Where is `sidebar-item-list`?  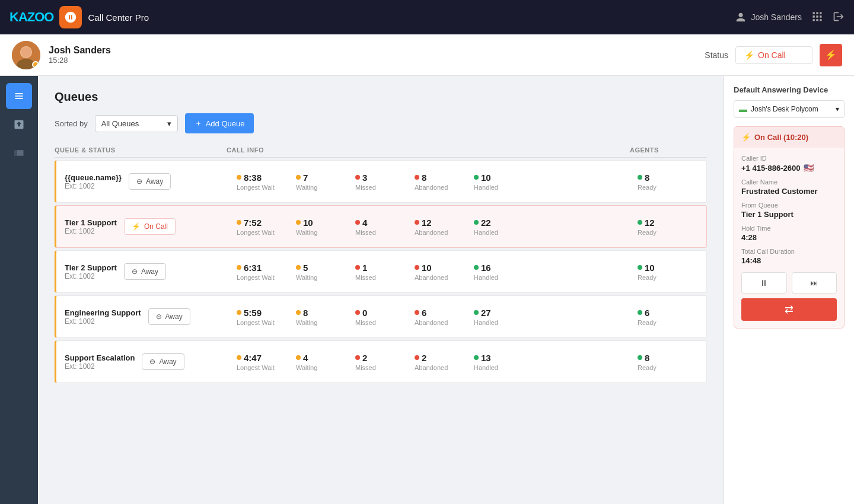
sidebar-item-list is located at coordinates (19, 153).